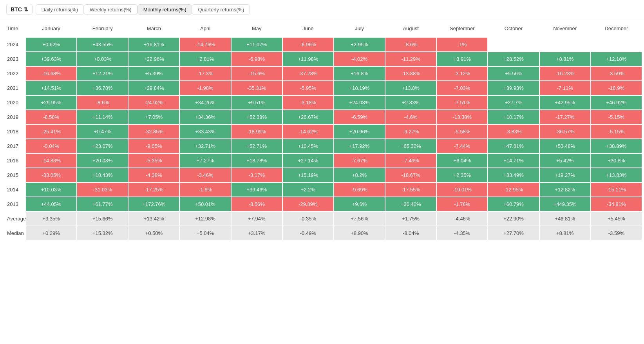  I want to click on data-cell: +9.51%, so click(257, 103).